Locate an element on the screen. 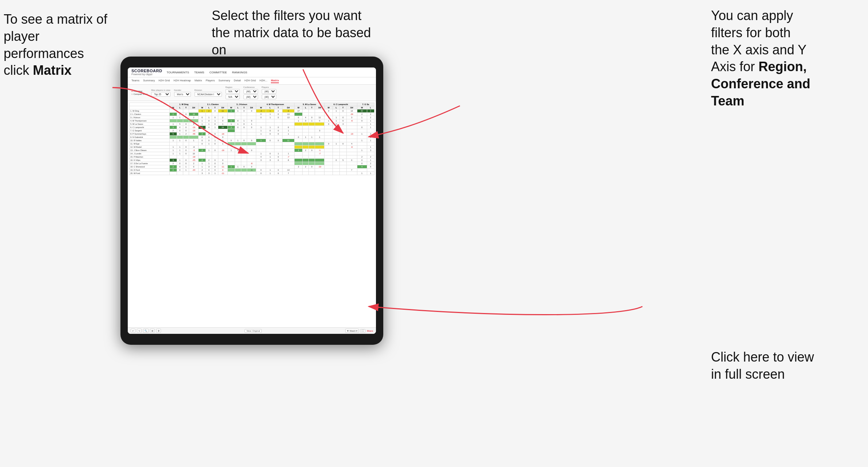  table-row: 16. K Vilips 310-25 2204 3308 050 01 is located at coordinates (252, 161).